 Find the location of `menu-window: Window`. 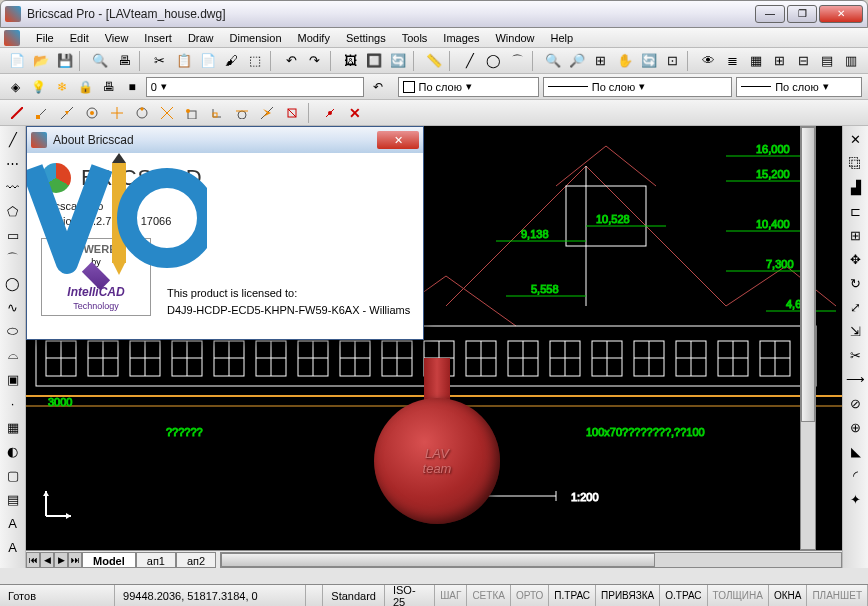

menu-window: Window is located at coordinates (514, 38).